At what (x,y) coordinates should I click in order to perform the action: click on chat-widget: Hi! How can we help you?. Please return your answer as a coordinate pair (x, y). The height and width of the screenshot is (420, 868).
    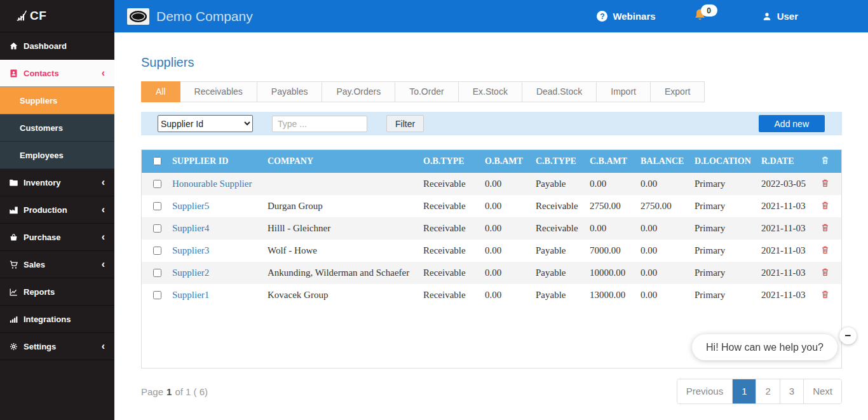
    Looking at the image, I should click on (765, 347).